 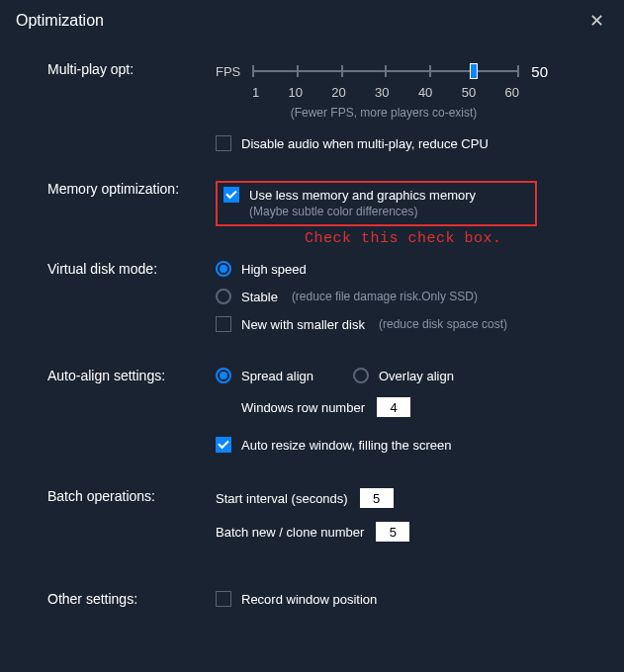 I want to click on auto-resize-label: Auto resize window, filling the screen, so click(x=346, y=445).